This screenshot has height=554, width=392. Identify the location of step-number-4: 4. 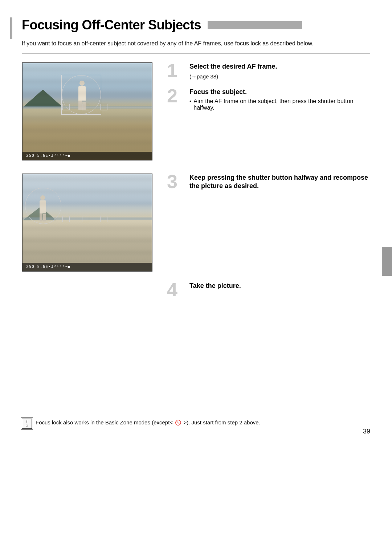
(176, 290).